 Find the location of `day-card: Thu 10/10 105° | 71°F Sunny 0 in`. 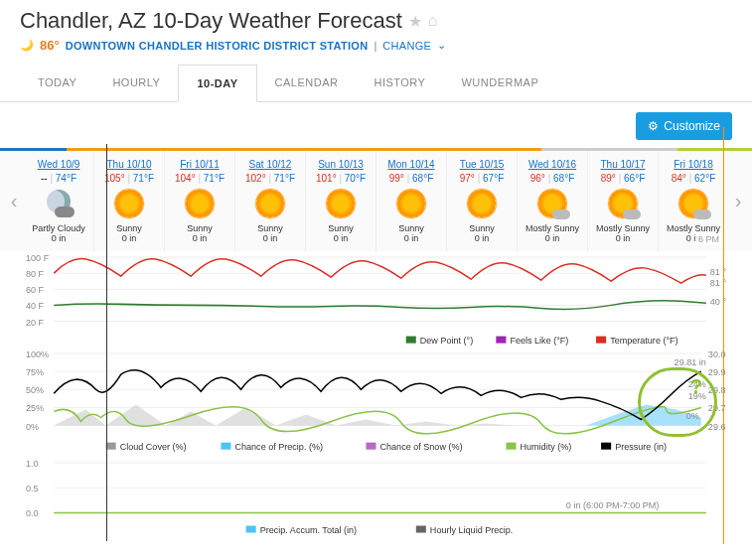

day-card: Thu 10/10 105° | 71°F Sunny 0 in is located at coordinates (129, 201).